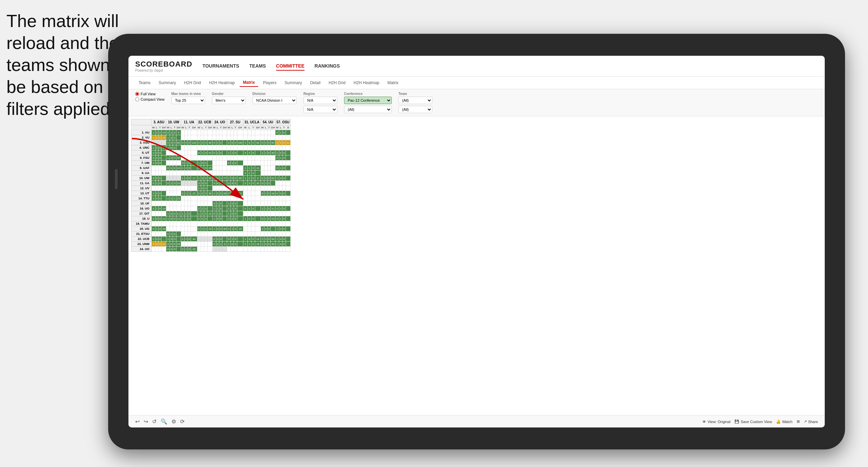 This screenshot has width=868, height=467. What do you see at coordinates (214, 224) in the screenshot?
I see `cell-r18-c4-s0` at bounding box center [214, 224].